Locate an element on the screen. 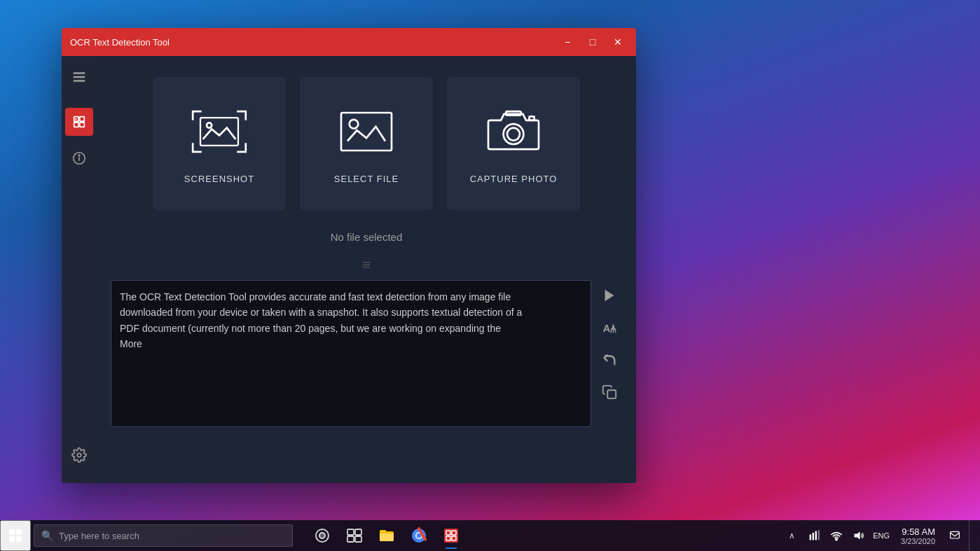 Image resolution: width=980 pixels, height=551 pixels. title-bar: OCR Text Detection Tool − □ ✕ is located at coordinates (349, 42).